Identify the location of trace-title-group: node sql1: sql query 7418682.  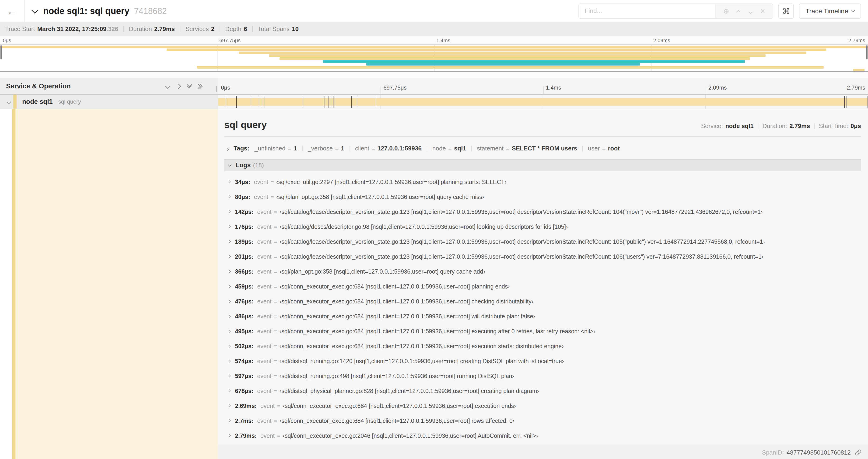
(100, 11).